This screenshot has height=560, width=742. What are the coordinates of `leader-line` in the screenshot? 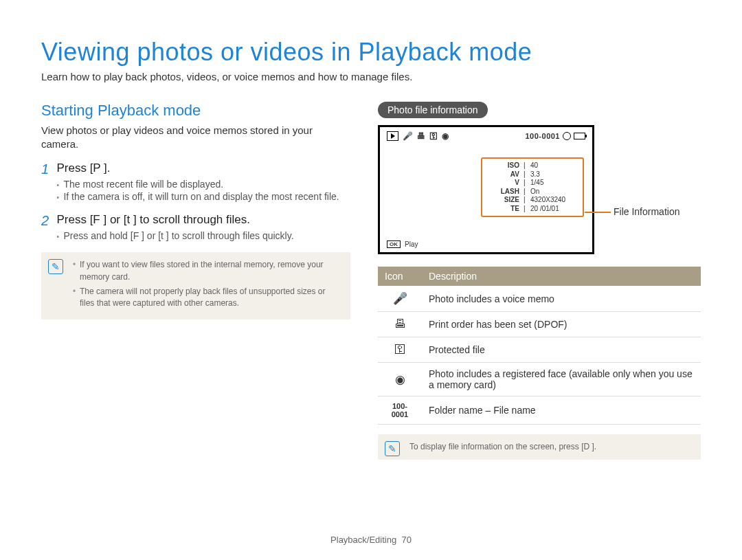 It's located at (598, 212).